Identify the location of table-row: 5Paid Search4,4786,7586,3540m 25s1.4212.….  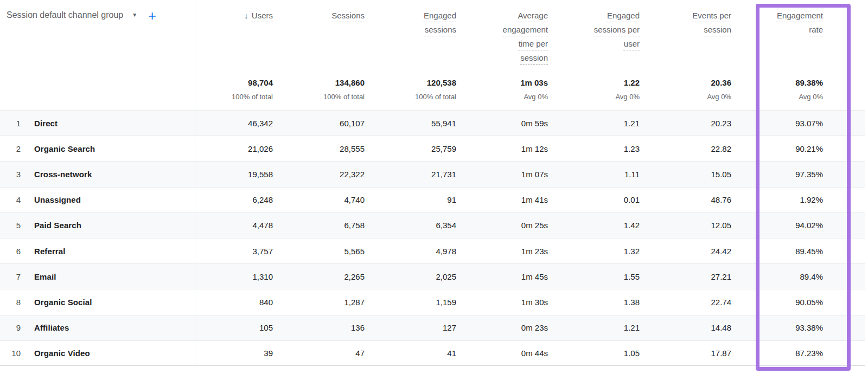
(433, 225).